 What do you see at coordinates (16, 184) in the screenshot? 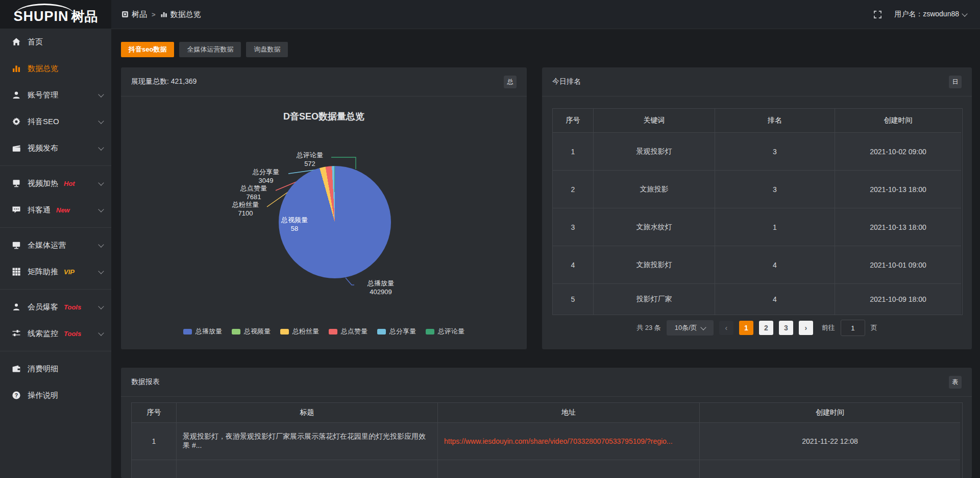
I see `screen-icon` at bounding box center [16, 184].